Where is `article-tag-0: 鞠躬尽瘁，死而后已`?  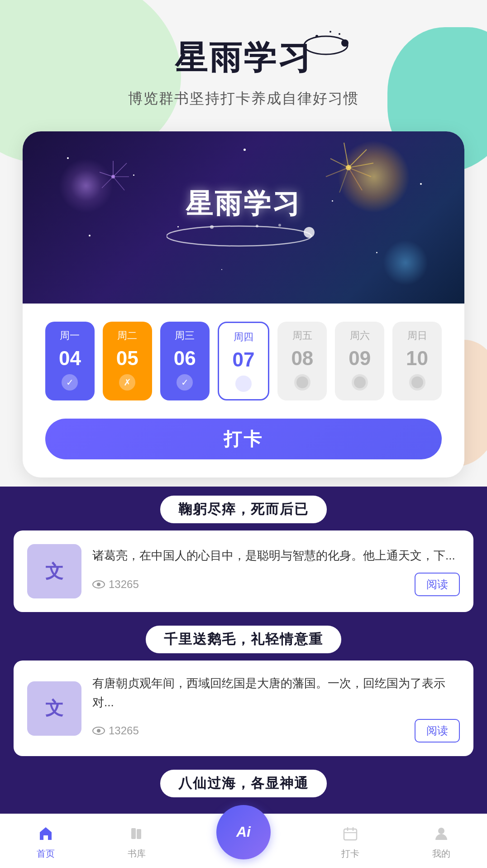
article-tag-0: 鞠躬尽瘁，死而后已 is located at coordinates (244, 508).